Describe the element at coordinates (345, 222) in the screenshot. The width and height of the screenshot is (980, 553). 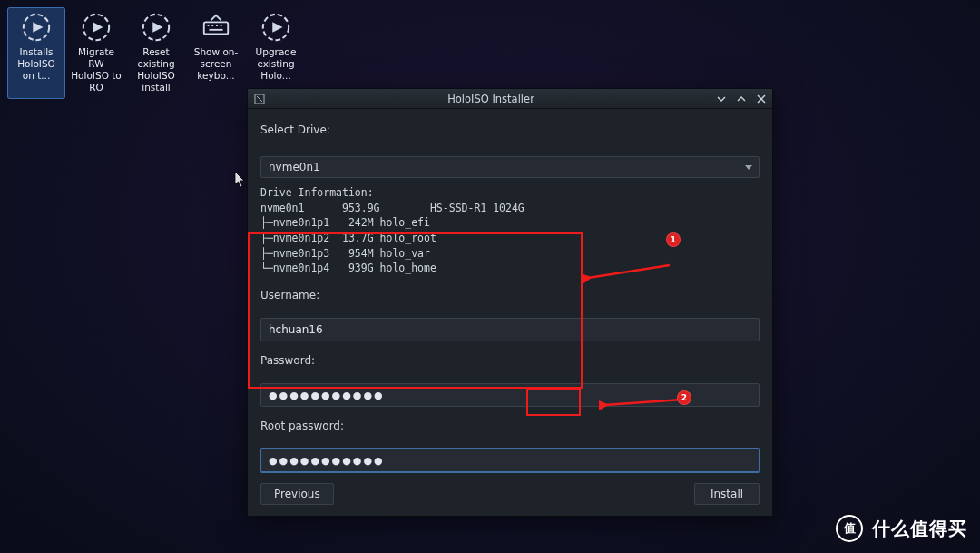
I see `drive-info-line: ├─nvme0n1p1 242M holo_efi` at that location.